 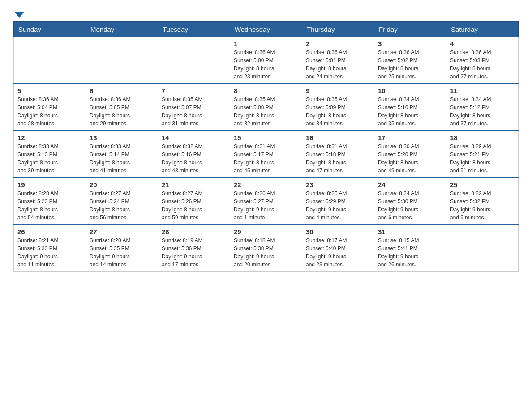 What do you see at coordinates (410, 30) in the screenshot?
I see `weekday-header-friday: Friday` at bounding box center [410, 30].